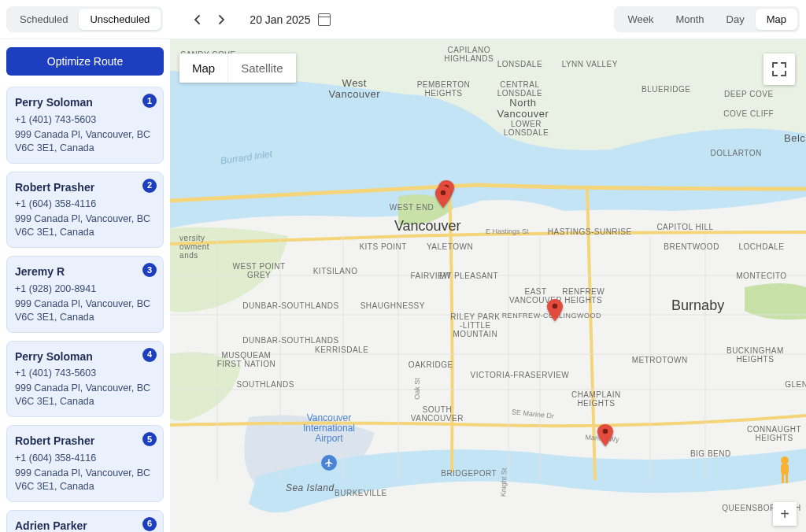 The image size is (806, 532). Describe the element at coordinates (785, 514) in the screenshot. I see `zoom-in-button: +` at that location.